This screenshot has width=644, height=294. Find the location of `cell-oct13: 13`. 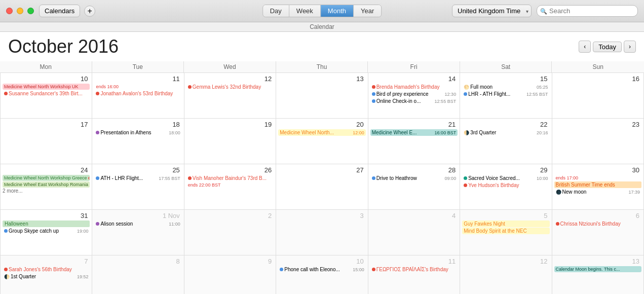

cell-oct13: 13 is located at coordinates (322, 96).